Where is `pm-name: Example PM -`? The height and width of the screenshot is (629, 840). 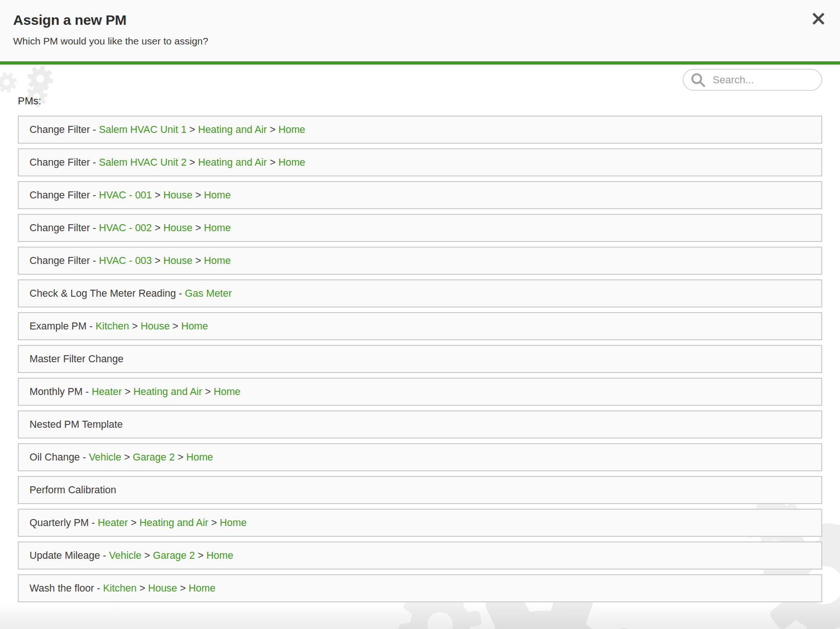
pm-name: Example PM - is located at coordinates (63, 327).